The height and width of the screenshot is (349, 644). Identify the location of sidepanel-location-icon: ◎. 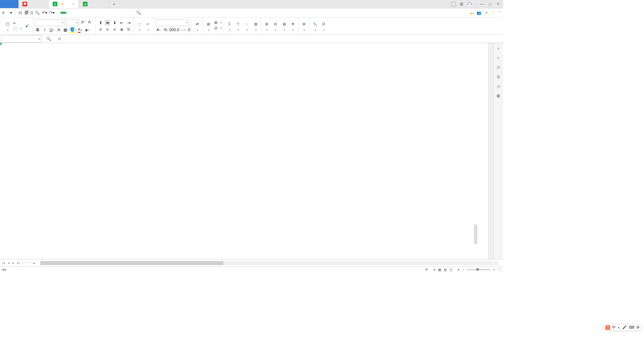
(498, 86).